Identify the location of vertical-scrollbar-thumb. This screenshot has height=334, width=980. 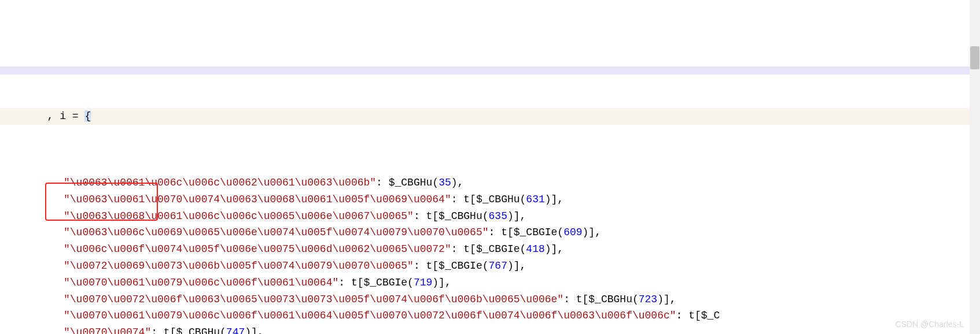
(975, 58).